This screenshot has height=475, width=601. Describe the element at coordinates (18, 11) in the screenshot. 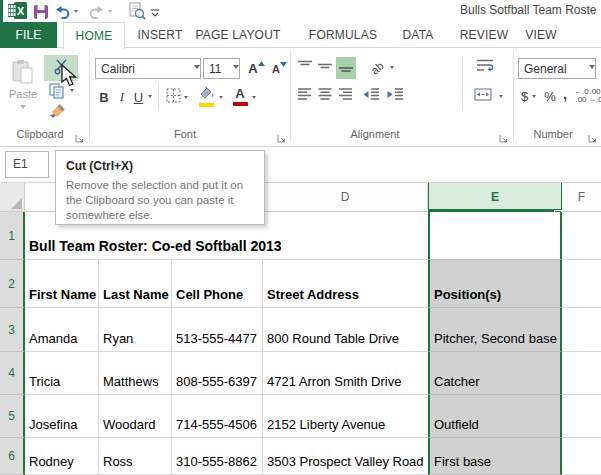

I see `excel-logo-icon: X` at that location.